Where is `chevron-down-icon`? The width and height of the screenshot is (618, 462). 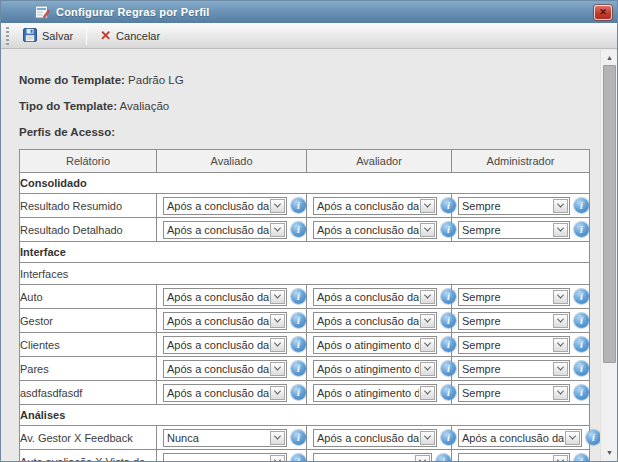
chevron-down-icon is located at coordinates (572, 436).